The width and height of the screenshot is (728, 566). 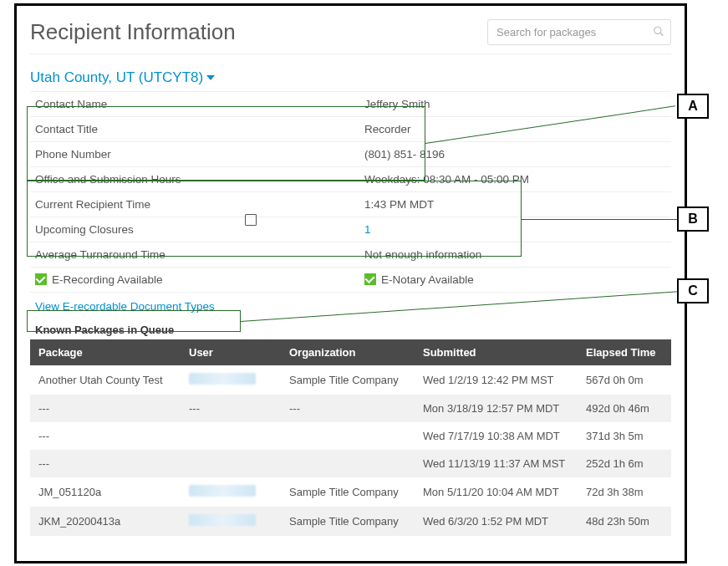 I want to click on value: Weekdays: 08:30 AM - 05:00 PM, so click(x=518, y=179).